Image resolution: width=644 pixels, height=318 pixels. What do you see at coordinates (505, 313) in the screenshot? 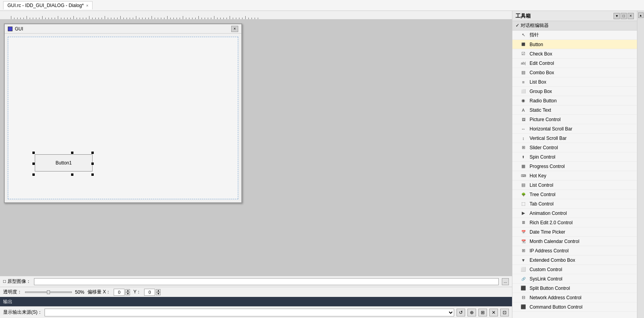
I see `output-btn5: ⊡` at bounding box center [505, 313].